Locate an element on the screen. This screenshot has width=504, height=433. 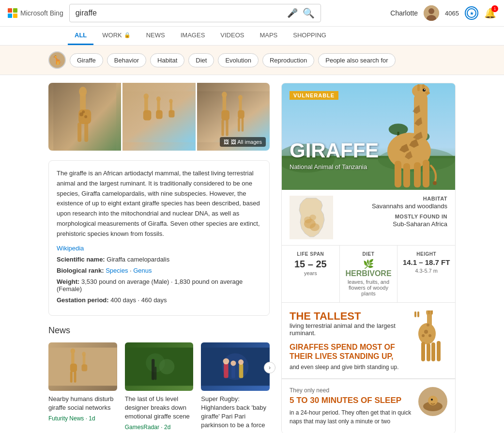
gallery-image-3: 🖼 🖼 All images is located at coordinates (233, 117).